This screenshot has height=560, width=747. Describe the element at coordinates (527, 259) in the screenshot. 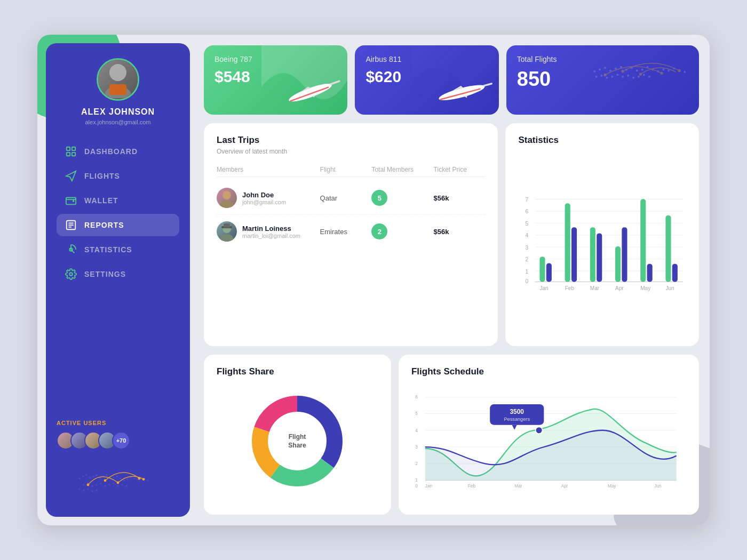

I see `svg-text: 2` at that location.